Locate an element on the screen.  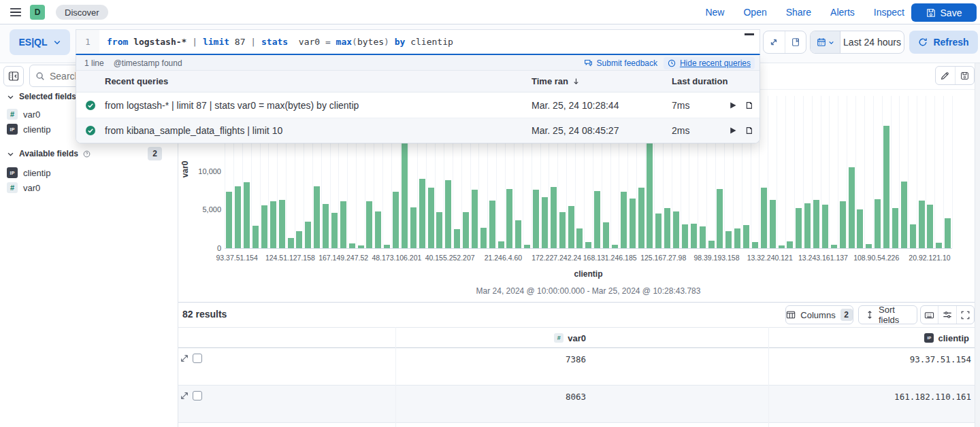
chevron-down-icon is located at coordinates (57, 42).